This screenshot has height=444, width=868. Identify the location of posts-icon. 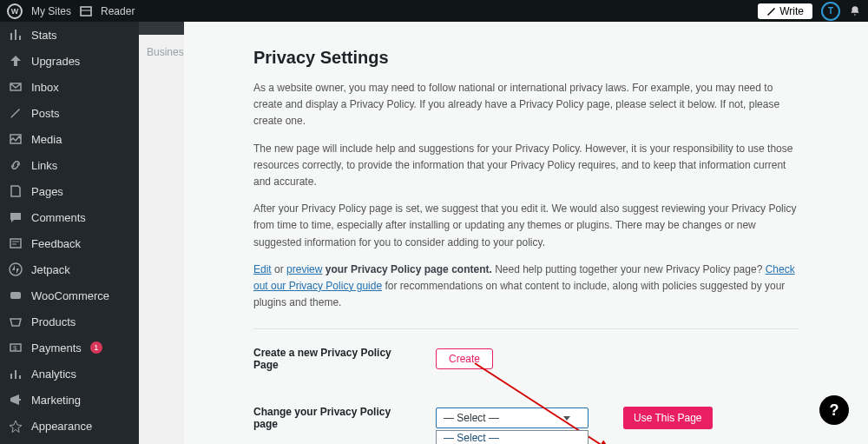
(16, 113).